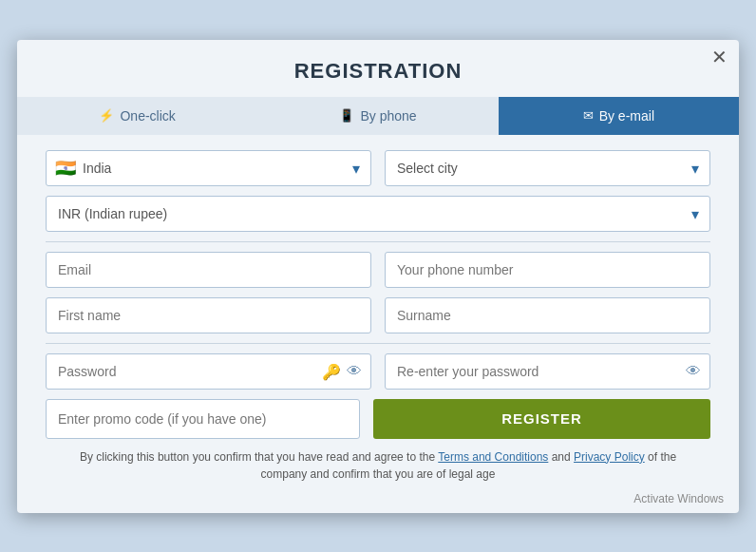 The height and width of the screenshot is (552, 756). What do you see at coordinates (547, 168) in the screenshot?
I see `city-select: Select city Mumbai Delhi` at bounding box center [547, 168].